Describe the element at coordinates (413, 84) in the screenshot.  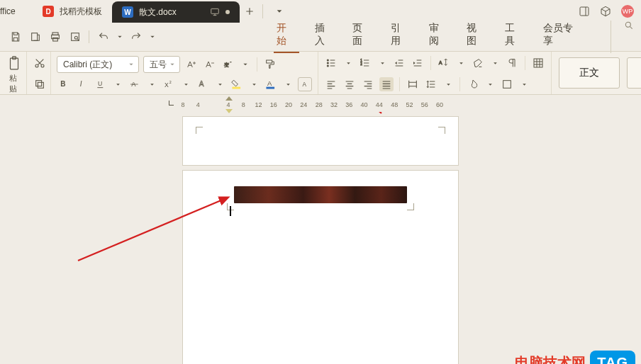
I see `distribute-icon` at that location.